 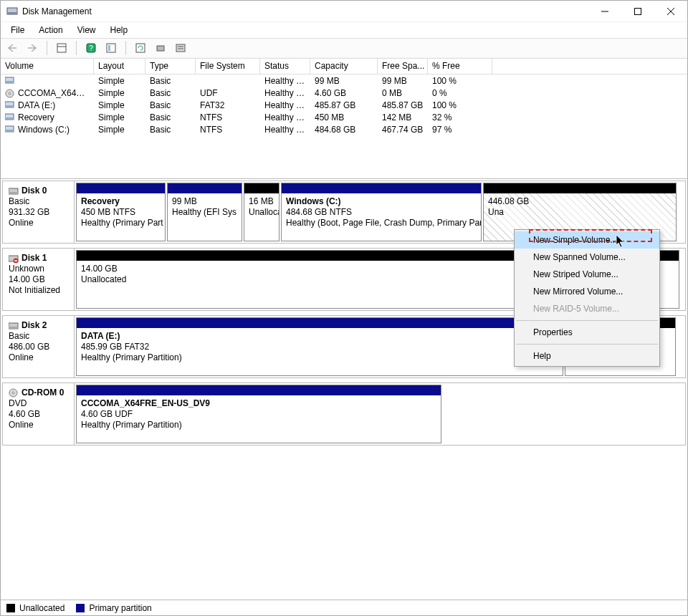 I want to click on disk-type: Basic, so click(x=19, y=336).